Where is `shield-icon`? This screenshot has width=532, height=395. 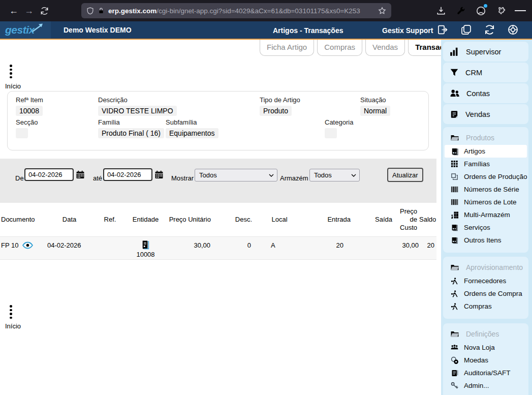
shield-icon is located at coordinates (90, 11).